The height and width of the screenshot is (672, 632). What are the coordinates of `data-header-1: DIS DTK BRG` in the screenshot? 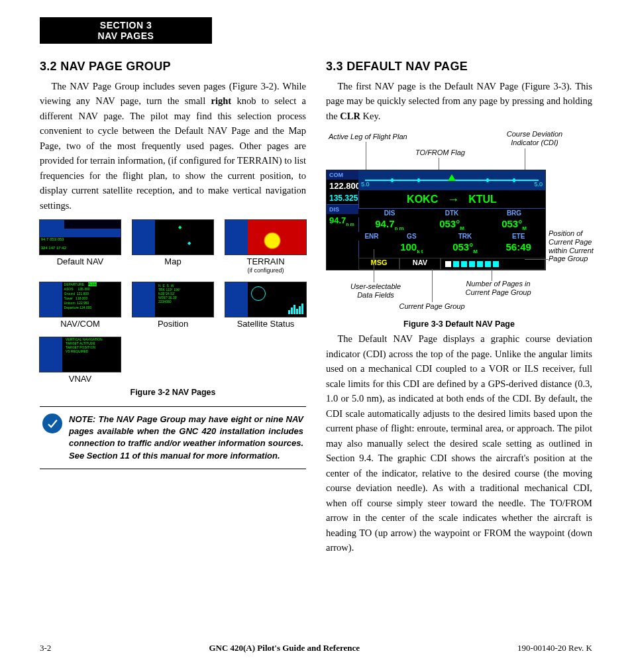 It's located at (452, 213).